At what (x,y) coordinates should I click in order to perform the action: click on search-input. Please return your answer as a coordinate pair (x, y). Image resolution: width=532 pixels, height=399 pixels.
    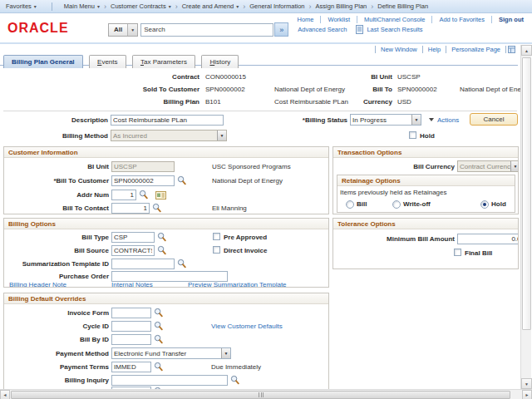
    Looking at the image, I should click on (207, 30).